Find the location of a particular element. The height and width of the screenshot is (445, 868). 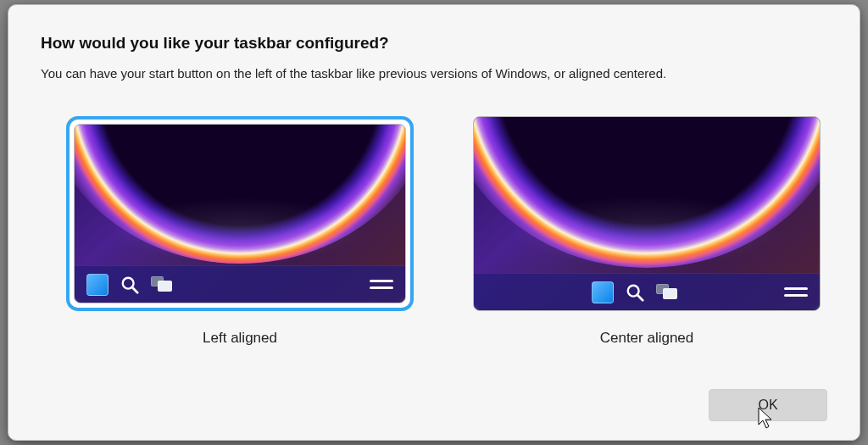

taskbar-preview-center is located at coordinates (647, 292).